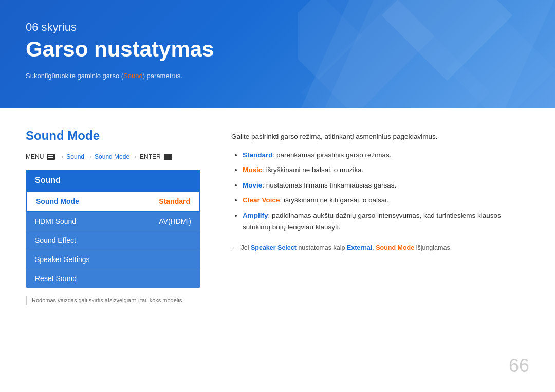 The height and width of the screenshot is (392, 555). I want to click on menu-path-enter: ENTER, so click(150, 157).